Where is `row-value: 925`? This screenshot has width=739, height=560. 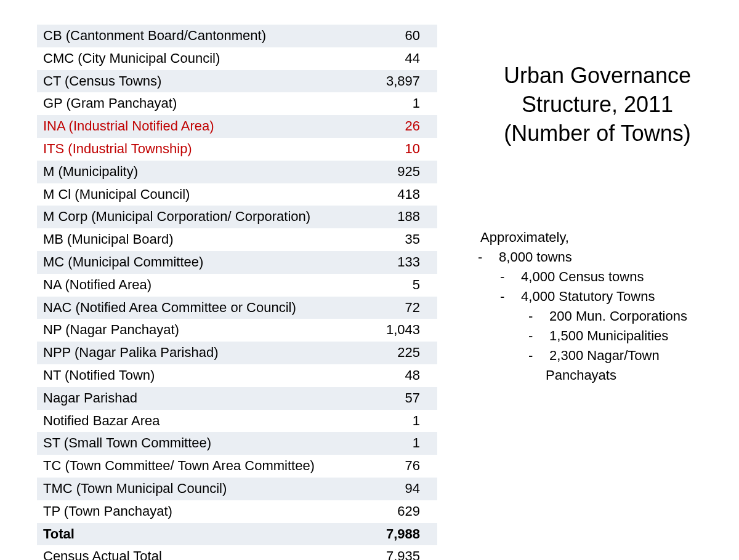
row-value: 925 is located at coordinates (381, 172).